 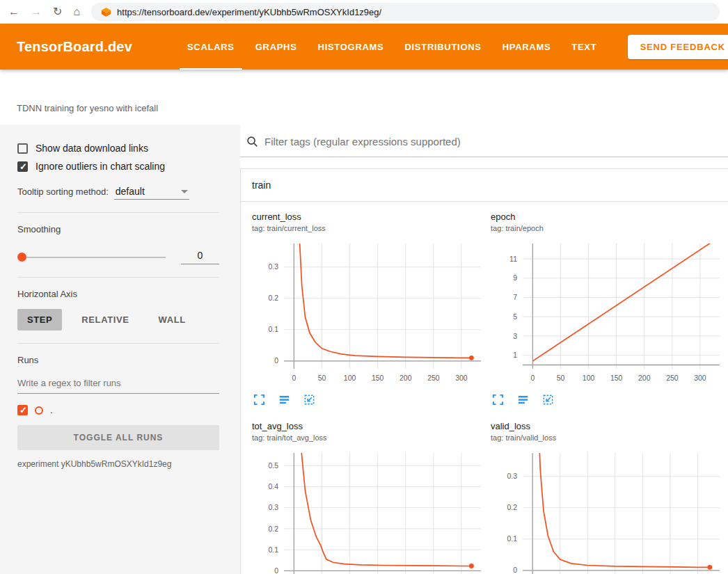 What do you see at coordinates (14, 12) in the screenshot?
I see `back-icon: ←` at bounding box center [14, 12].